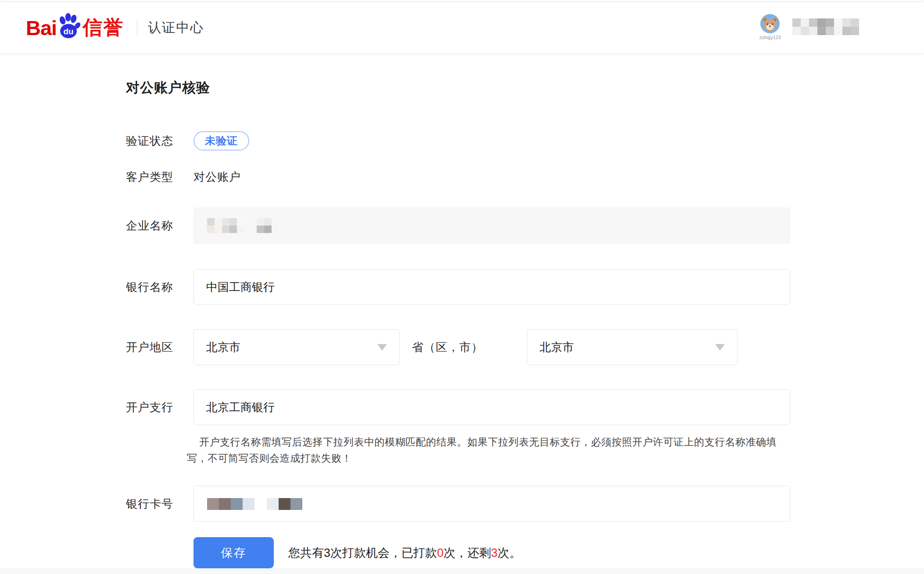 The height and width of the screenshot is (574, 924). Describe the element at coordinates (75, 28) in the screenshot. I see `baidu-xinyu-logo: Bai du 信誉` at that location.